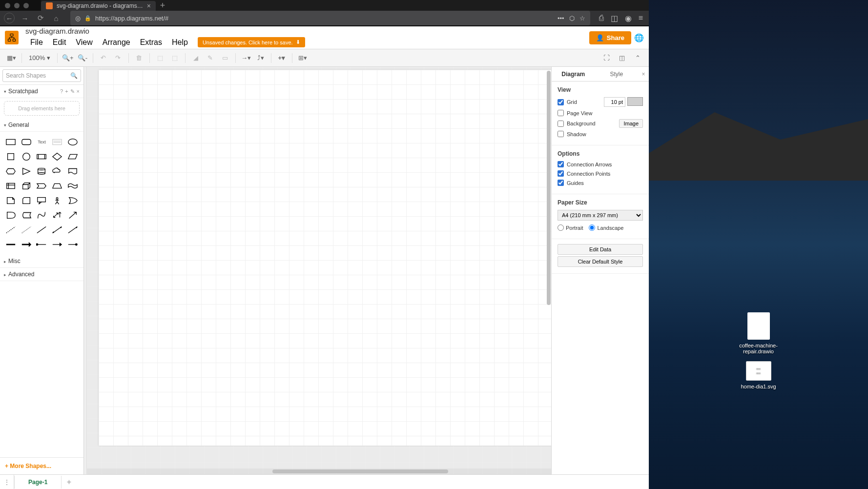  I want to click on menu-edit: Edit, so click(60, 42).